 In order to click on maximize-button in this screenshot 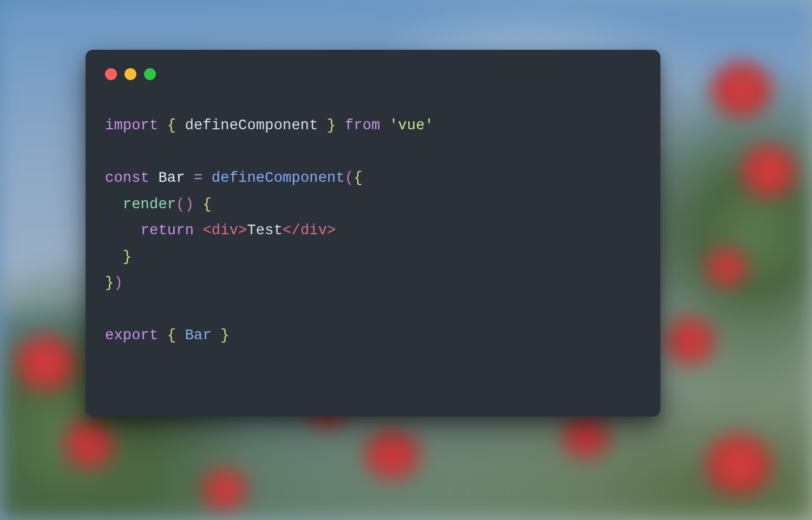, I will do `click(150, 74)`.